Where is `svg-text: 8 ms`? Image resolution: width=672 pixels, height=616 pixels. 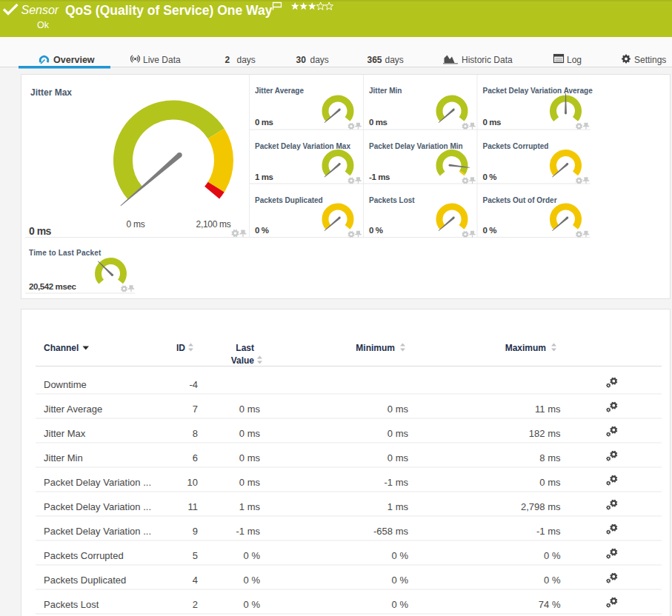
svg-text: 8 ms is located at coordinates (550, 458).